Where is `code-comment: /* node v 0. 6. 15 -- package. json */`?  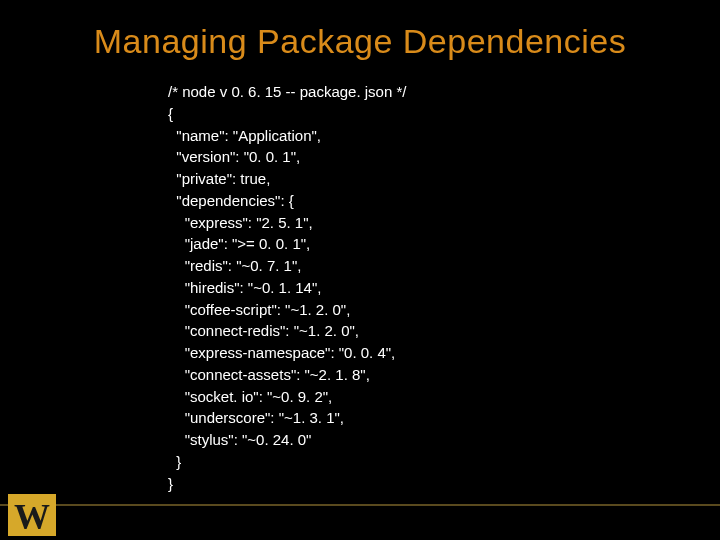
code-comment: /* node v 0. 6. 15 -- package. json */ is located at coordinates (287, 92).